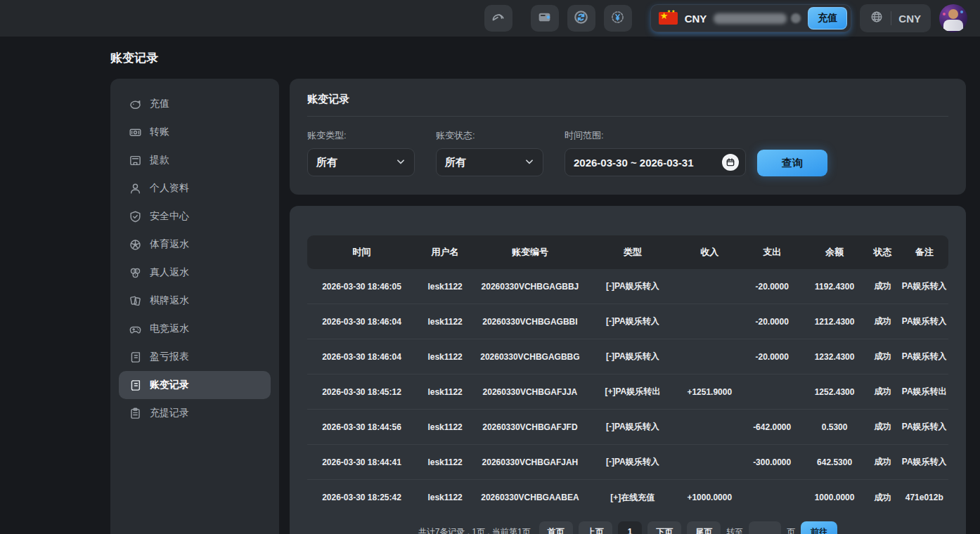 The image size is (980, 534). What do you see at coordinates (169, 245) in the screenshot?
I see `sidebar-item-label: 体育返水` at bounding box center [169, 245].